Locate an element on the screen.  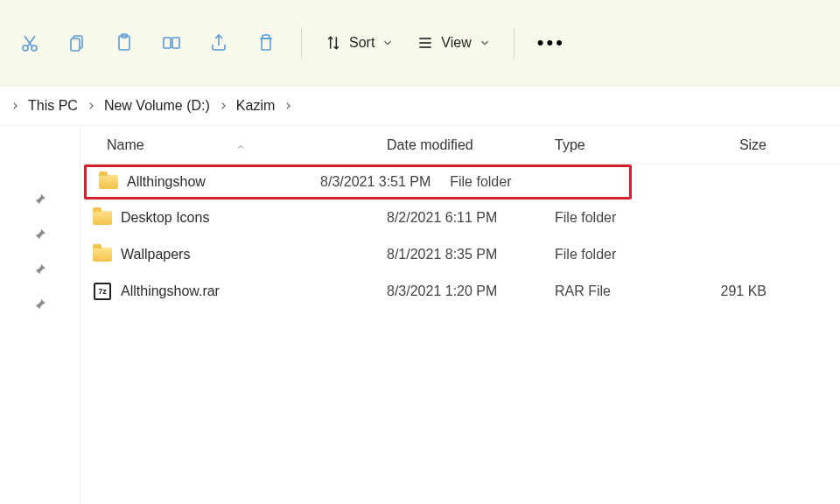
address-bar: This PC New Volume (D:) Kazim is located at coordinates (420, 106).